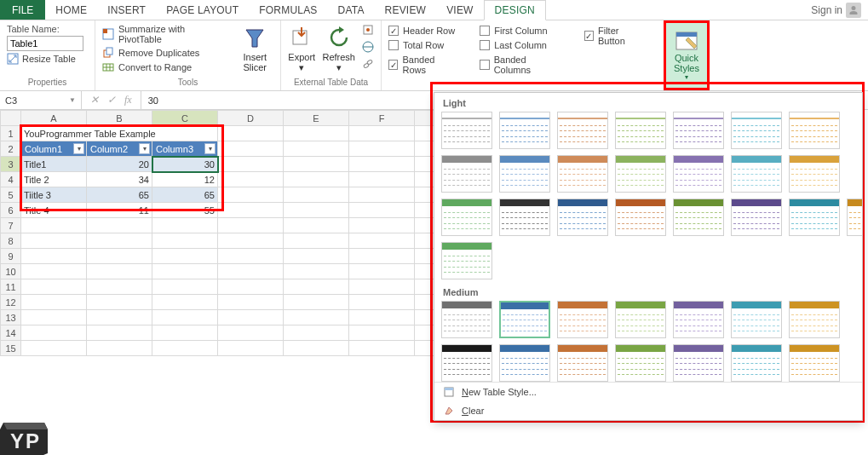 The width and height of the screenshot is (868, 455). Describe the element at coordinates (119, 210) in the screenshot. I see `cell: 11` at that location.